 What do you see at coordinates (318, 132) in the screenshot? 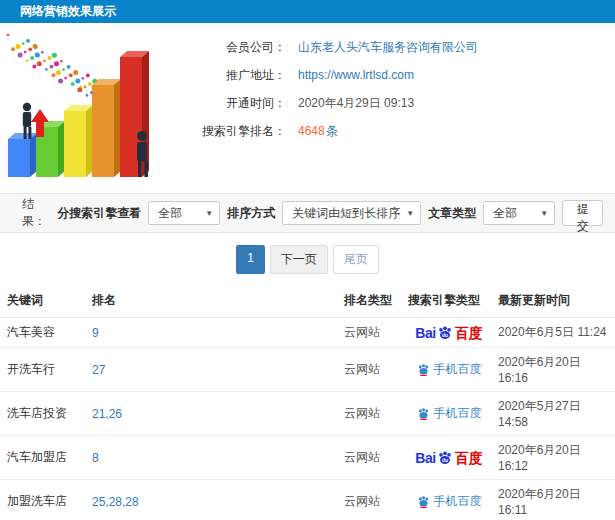
I see `engine-rank-value: 4648条` at bounding box center [318, 132].